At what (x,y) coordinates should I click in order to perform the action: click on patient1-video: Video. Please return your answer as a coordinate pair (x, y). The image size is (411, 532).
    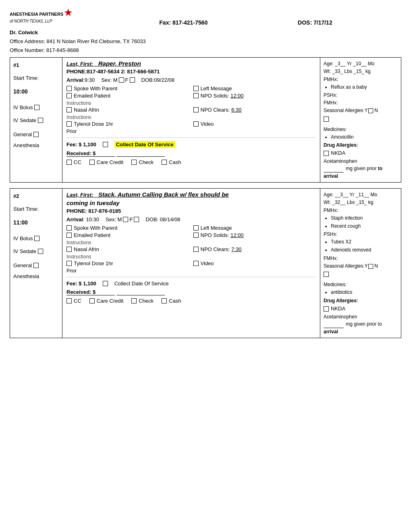
    Looking at the image, I should click on (255, 124).